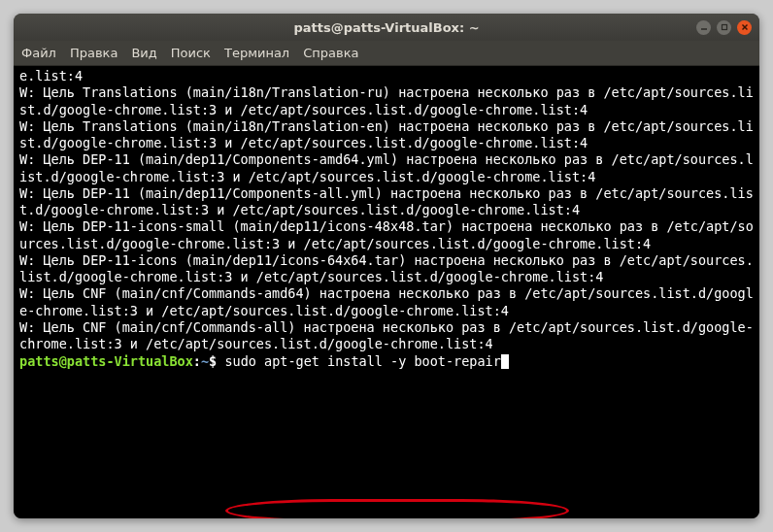  Describe the element at coordinates (256, 52) in the screenshot. I see `menu-terminal: Терминал` at that location.